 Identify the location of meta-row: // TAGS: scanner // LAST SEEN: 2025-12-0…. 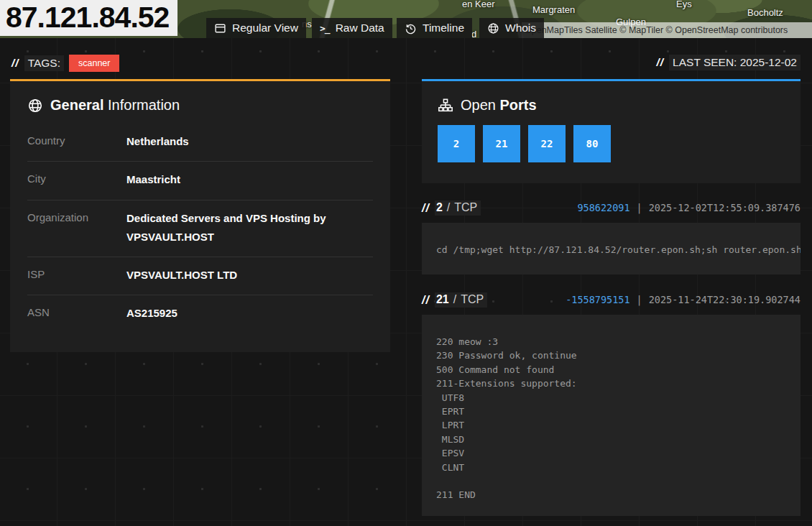
(406, 64).